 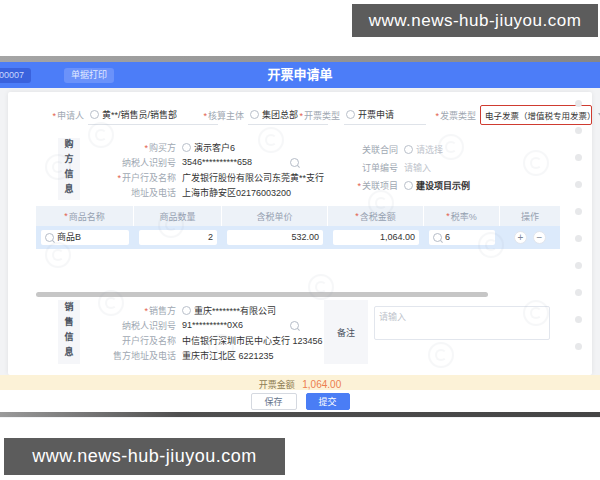 I want to click on watermark-box-top: www.news-hub-jiuyou.com, so click(x=475, y=20).